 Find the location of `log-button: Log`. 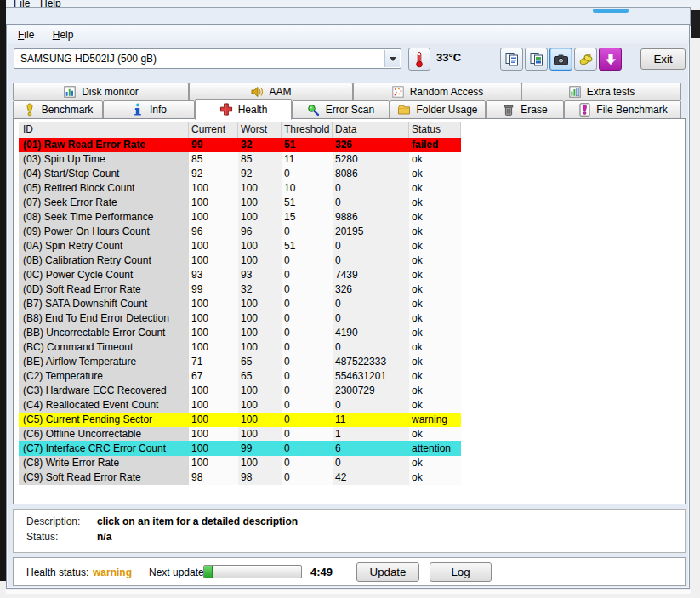

log-button: Log is located at coordinates (461, 572).